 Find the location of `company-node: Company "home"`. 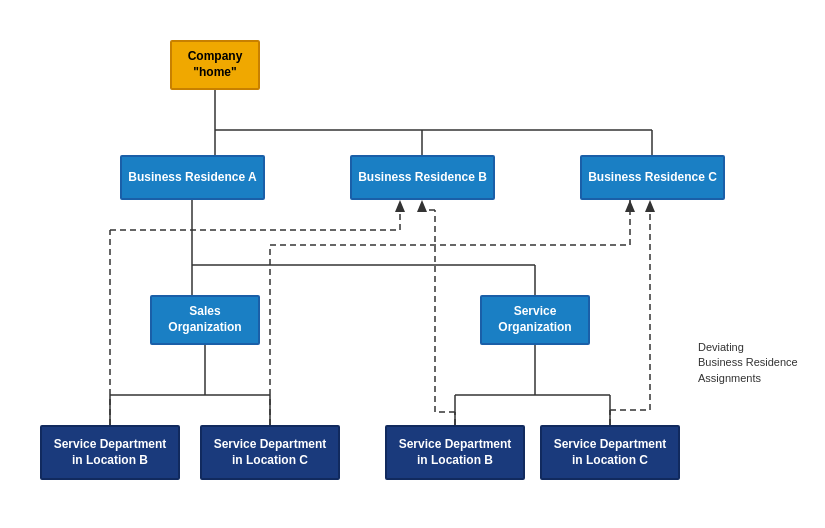

company-node: Company "home" is located at coordinates (215, 65).